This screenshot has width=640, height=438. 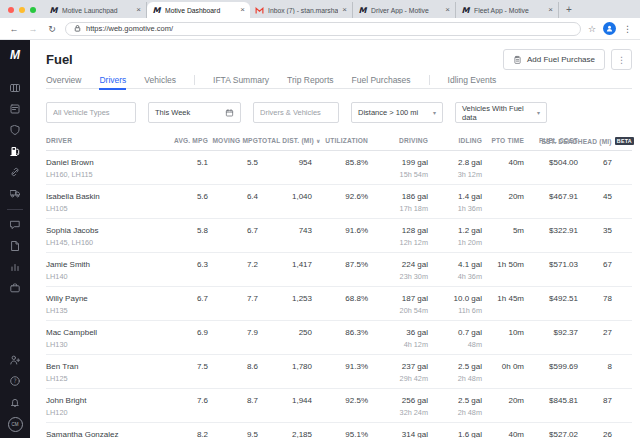 What do you see at coordinates (339, 304) in the screenshot?
I see `table-row: Willy Payne LH135 6.7 7.7 1,253 68.8% 18…` at bounding box center [339, 304].